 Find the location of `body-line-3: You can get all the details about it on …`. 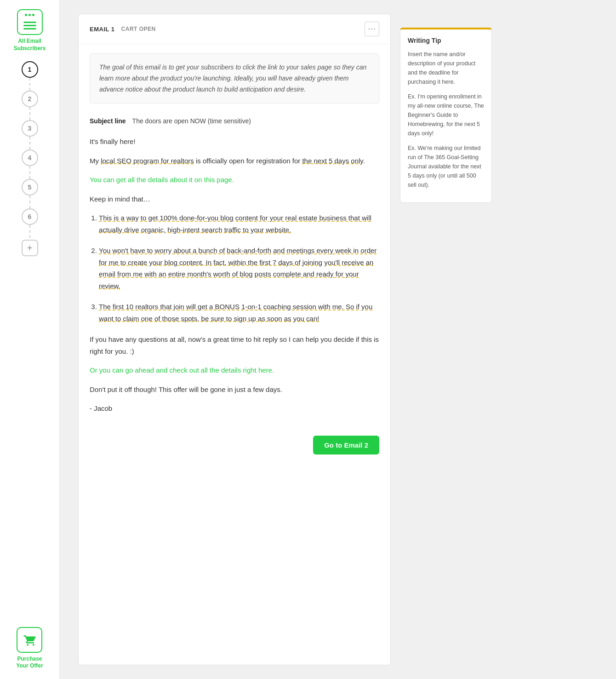

body-line-3: You can get all the details about it on … is located at coordinates (234, 180).